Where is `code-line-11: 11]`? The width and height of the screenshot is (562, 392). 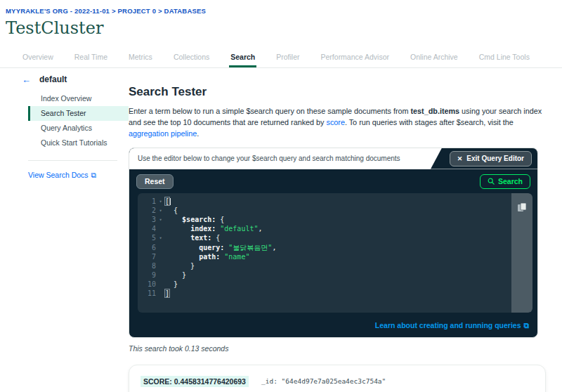
code-line-11: 11] is located at coordinates (335, 294).